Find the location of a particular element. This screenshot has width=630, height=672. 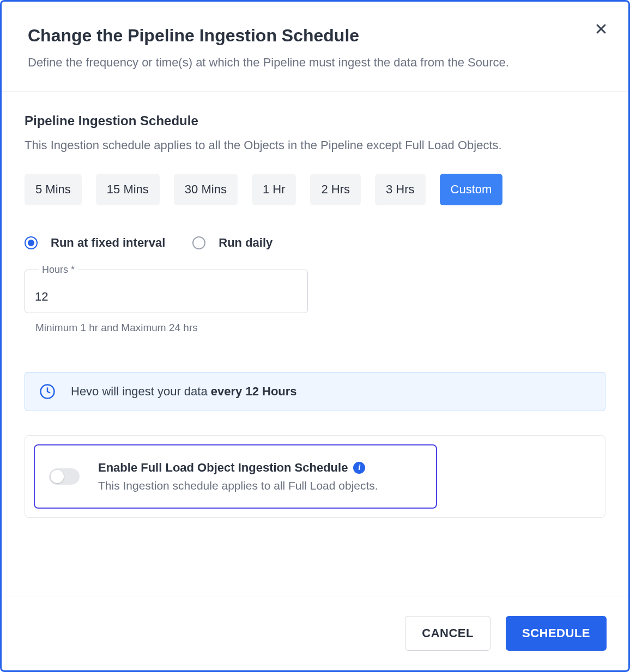

full-load-box: Enable Full Load Object Ingestion Schedu… is located at coordinates (315, 476).